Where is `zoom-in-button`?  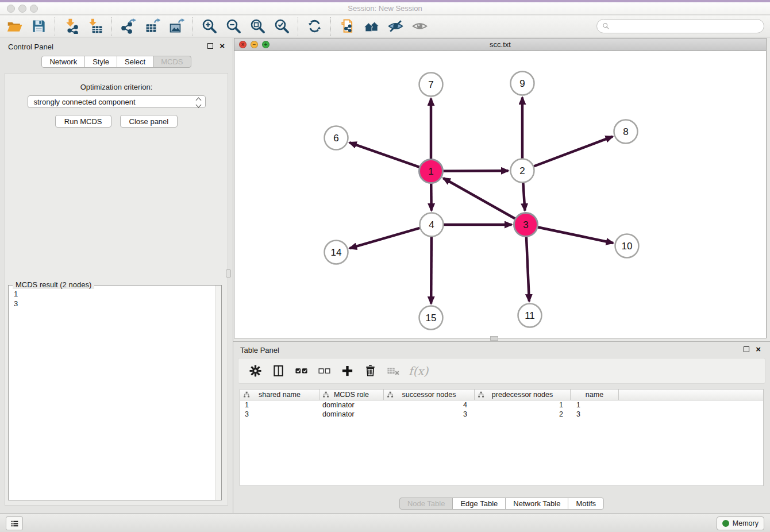
zoom-in-button is located at coordinates (209, 26).